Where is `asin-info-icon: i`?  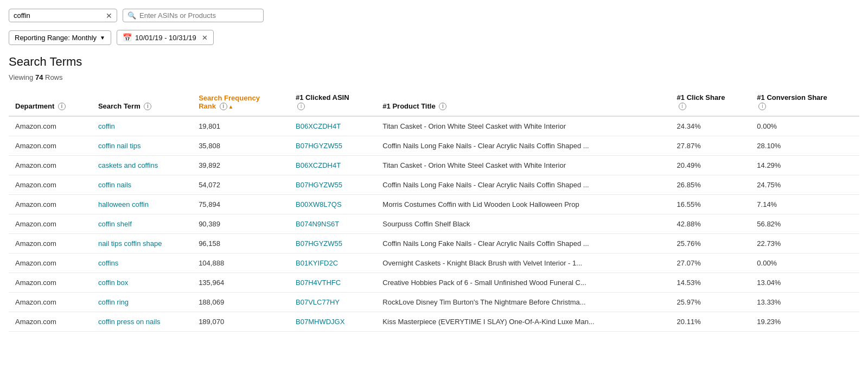
asin-info-icon: i is located at coordinates (301, 106).